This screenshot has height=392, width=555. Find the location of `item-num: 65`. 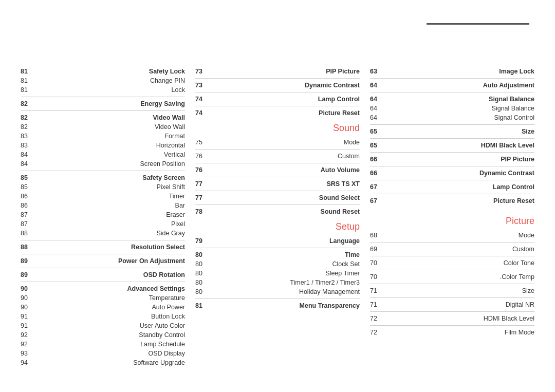

item-num: 65 is located at coordinates (377, 132).